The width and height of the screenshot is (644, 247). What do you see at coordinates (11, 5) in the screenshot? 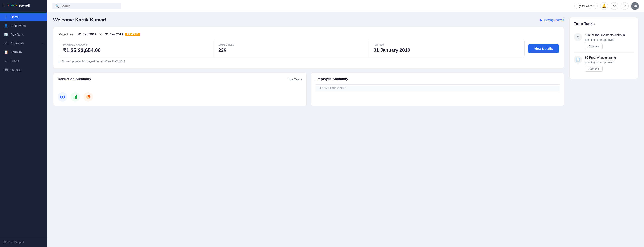
I see `logo-o1: O` at bounding box center [11, 5].